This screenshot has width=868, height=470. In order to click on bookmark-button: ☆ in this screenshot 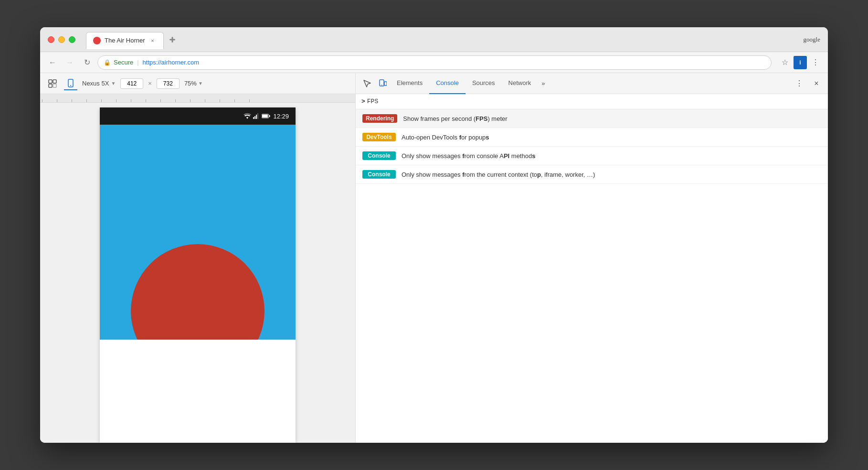, I will do `click(785, 63)`.